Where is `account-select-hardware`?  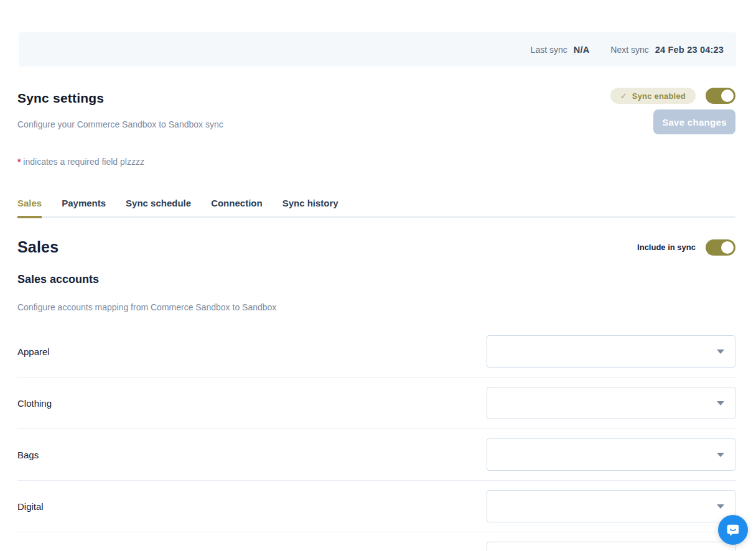
account-select-hardware is located at coordinates (611, 546).